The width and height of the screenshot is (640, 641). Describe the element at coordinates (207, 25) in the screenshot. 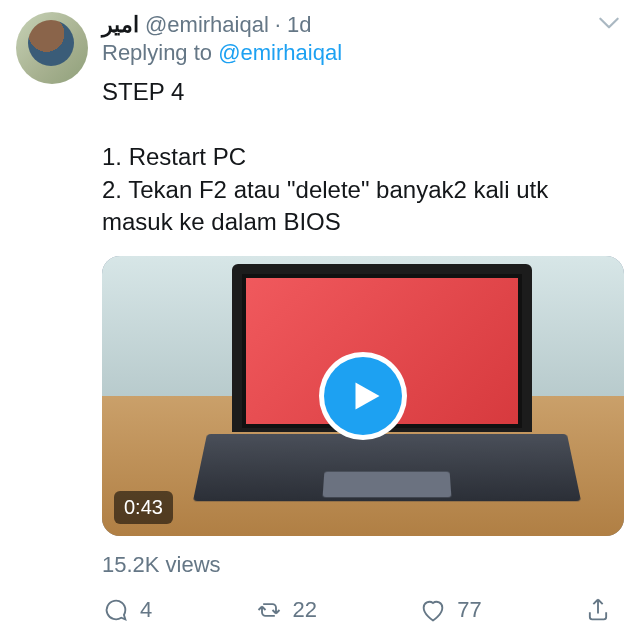

I see `user-handle: @emirhaiqal` at that location.